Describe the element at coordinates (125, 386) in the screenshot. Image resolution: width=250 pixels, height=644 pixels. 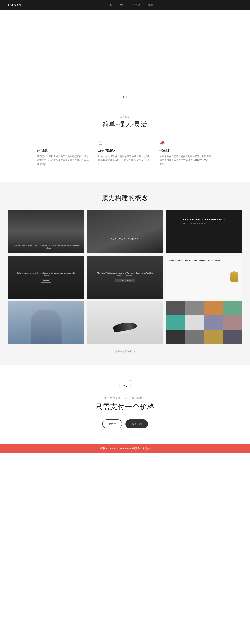
I see `pricing-icon: Y 1.0` at that location.